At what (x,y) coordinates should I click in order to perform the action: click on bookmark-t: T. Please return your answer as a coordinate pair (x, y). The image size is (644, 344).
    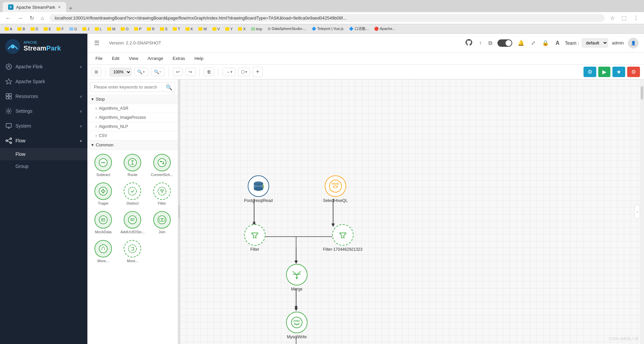
    Looking at the image, I should click on (176, 29).